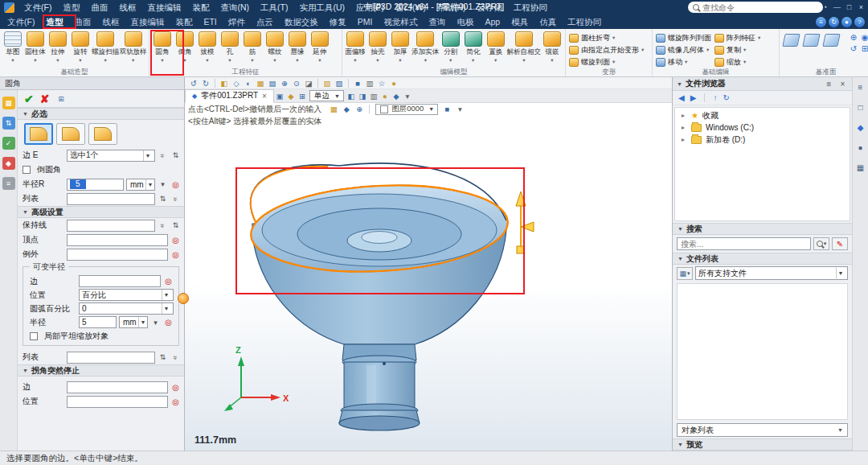 The width and height of the screenshot is (868, 465). What do you see at coordinates (275, 47) in the screenshot?
I see `thread-button: 螺纹▾` at bounding box center [275, 47].